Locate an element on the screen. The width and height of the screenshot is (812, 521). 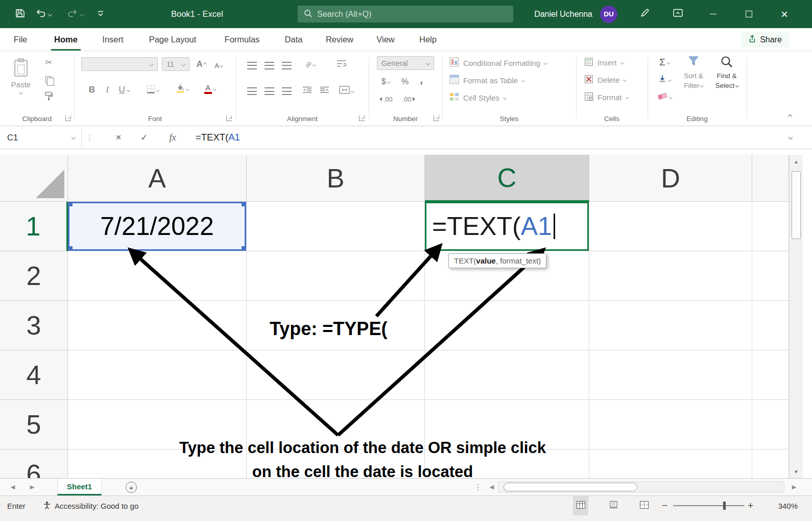
sort-filter-button: Sort & Filter is located at coordinates (694, 73).